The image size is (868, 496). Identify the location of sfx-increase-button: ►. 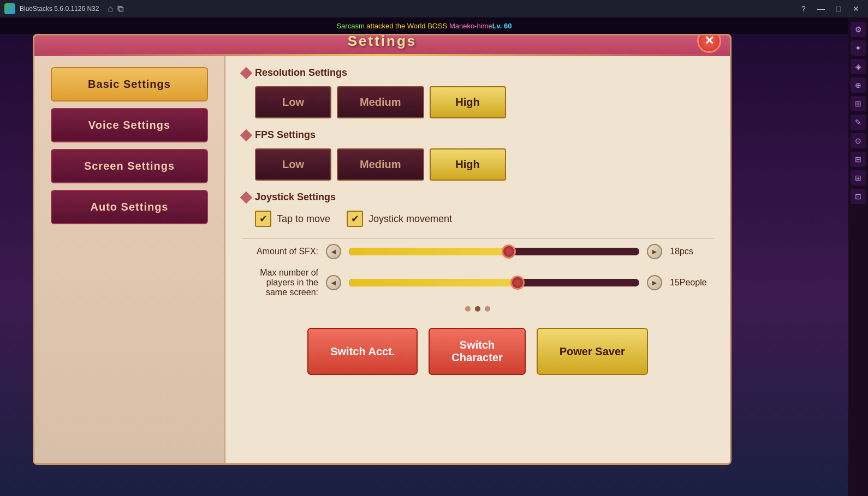
(655, 252).